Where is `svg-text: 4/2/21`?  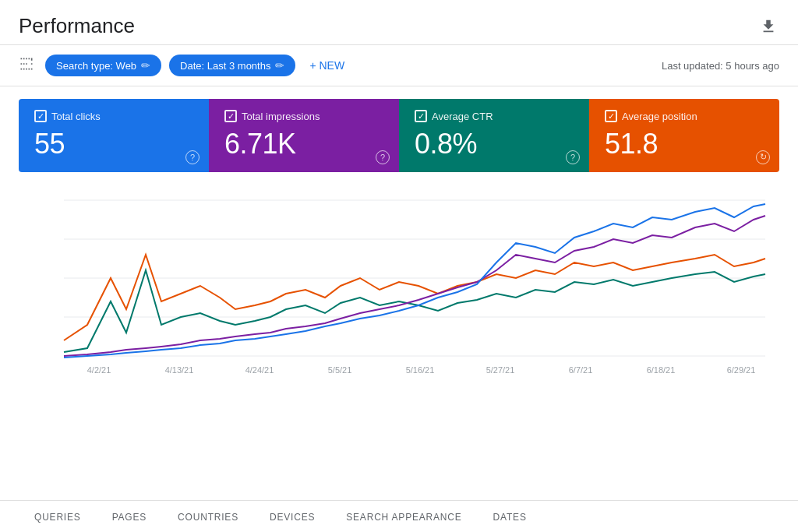 svg-text: 4/2/21 is located at coordinates (100, 370).